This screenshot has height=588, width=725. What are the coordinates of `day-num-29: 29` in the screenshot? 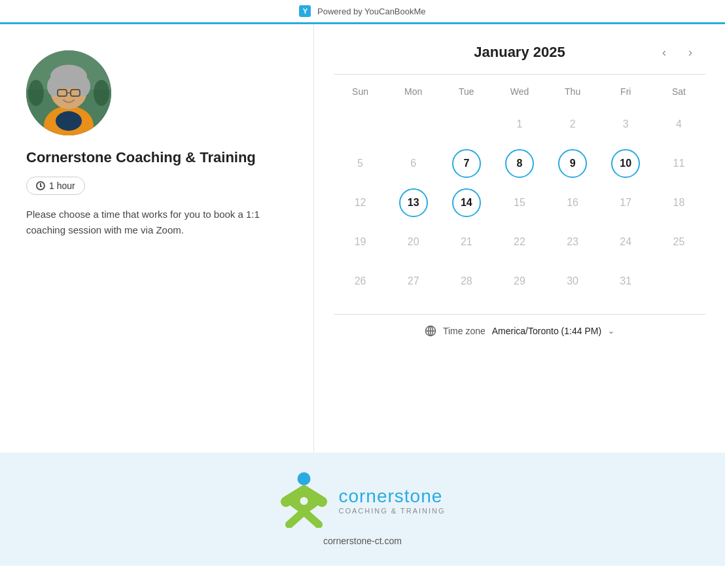 It's located at (520, 281).